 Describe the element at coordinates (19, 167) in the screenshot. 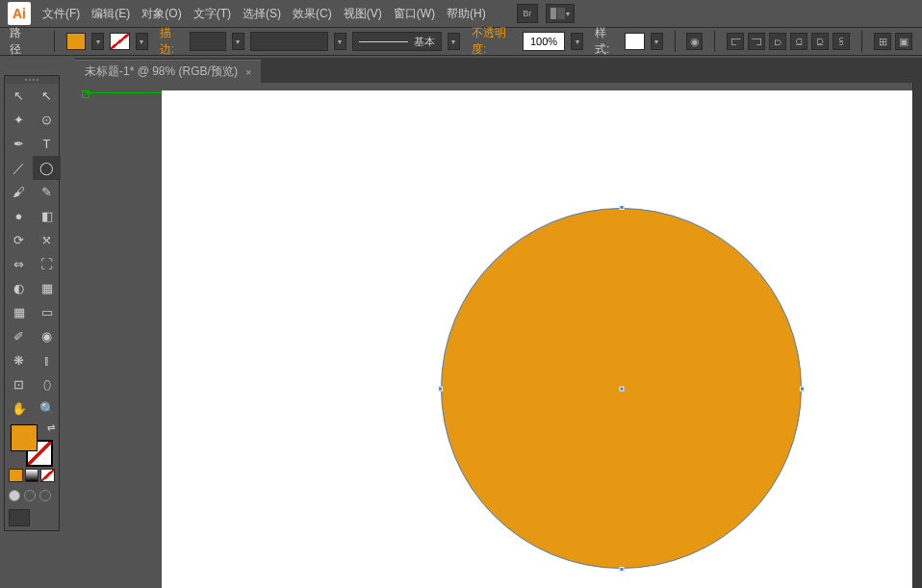

I see `line-tool: ／` at that location.